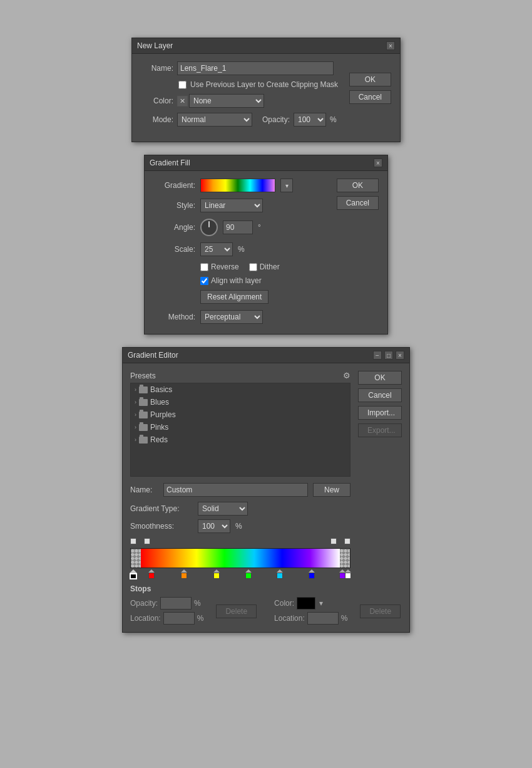 The width and height of the screenshot is (532, 768). I want to click on color-stop-black, so click(133, 574).